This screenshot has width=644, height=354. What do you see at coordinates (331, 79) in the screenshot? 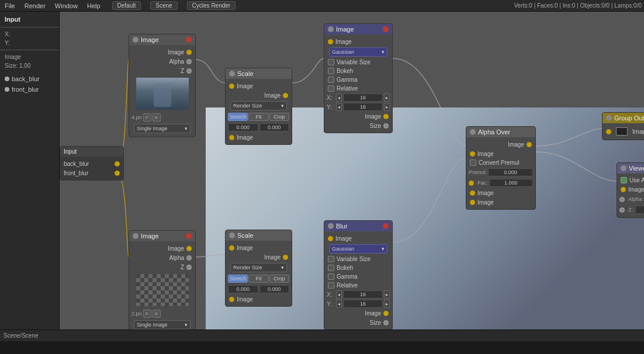
I see `blur-1-gamma-checkbox` at bounding box center [331, 79].